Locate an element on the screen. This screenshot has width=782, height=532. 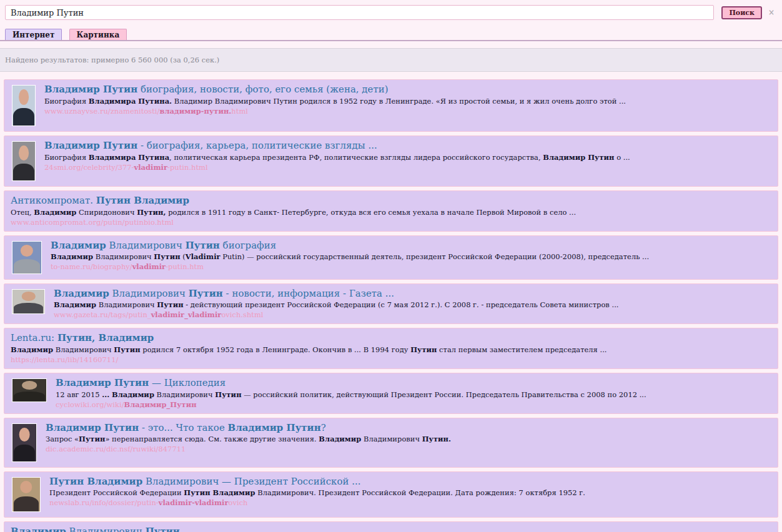
result-title: Владимир Путин - биография, карьера, пол… is located at coordinates (337, 146).